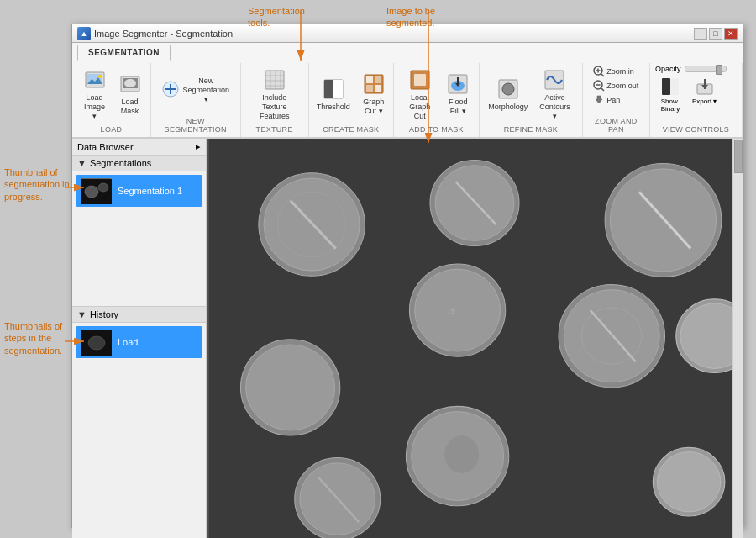 This screenshot has width=756, height=538. I want to click on data-browser-header: Data Browser ▸, so click(139, 147).